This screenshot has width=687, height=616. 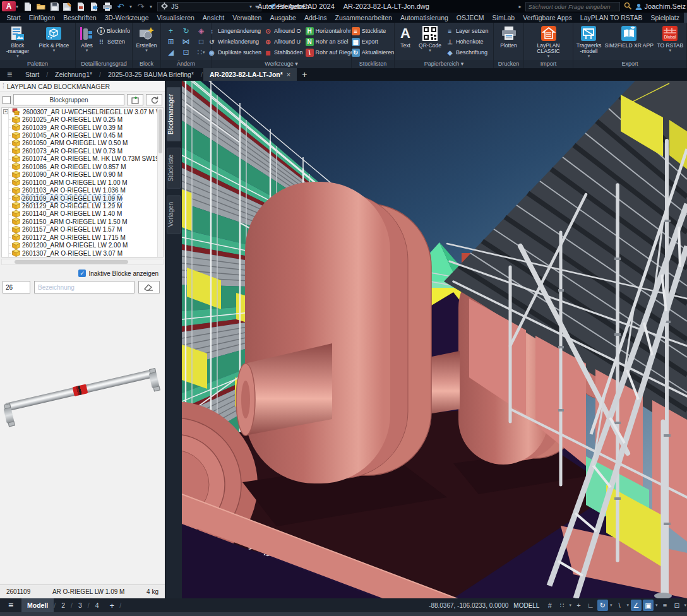 I want to click on block-item: +2600307_AR U-WECHSELRIEGEL LW 3.07 M VE…, so click(x=82, y=112).